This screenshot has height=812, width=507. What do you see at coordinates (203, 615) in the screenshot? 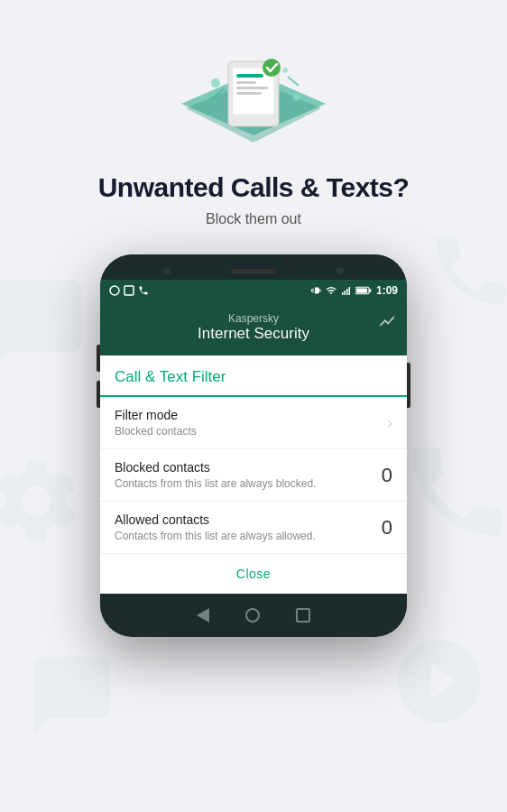
I see `back-nav-button` at bounding box center [203, 615].